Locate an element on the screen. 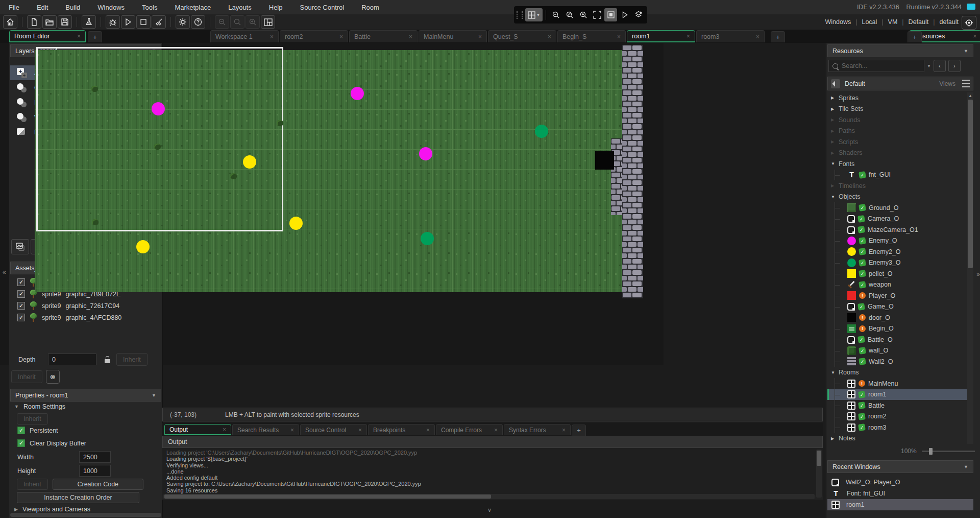 Image resolution: width=980 pixels, height=518 pixels. clear-inherit-icon: ⊗ is located at coordinates (53, 377).